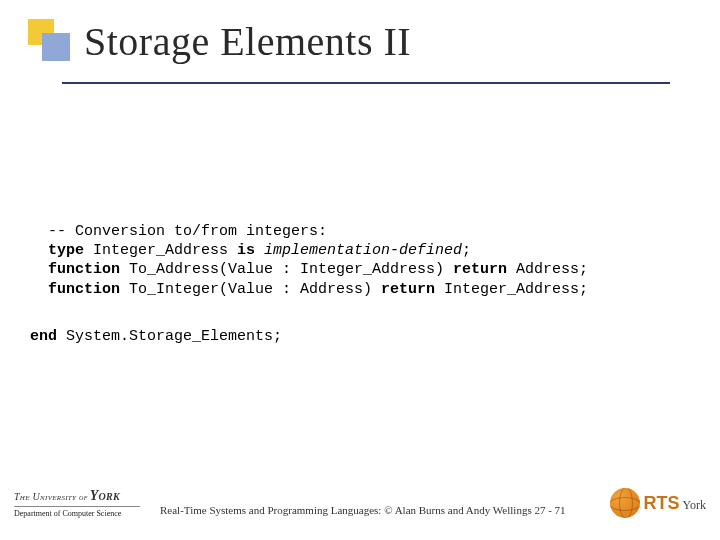  What do you see at coordinates (694, 506) in the screenshot?
I see `rts-york: York` at bounding box center [694, 506].